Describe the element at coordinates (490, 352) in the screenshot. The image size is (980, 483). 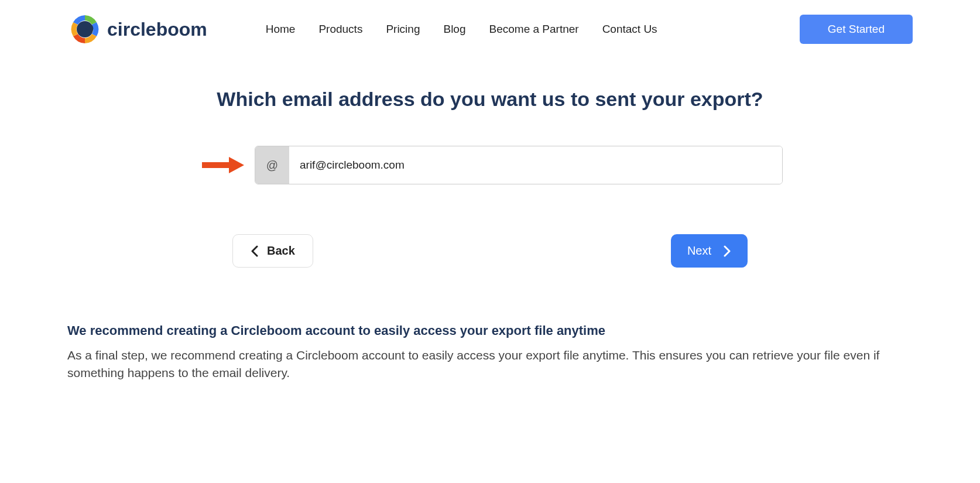
I see `recommendation-section: We recommend creating a Circleboom accou…` at that location.